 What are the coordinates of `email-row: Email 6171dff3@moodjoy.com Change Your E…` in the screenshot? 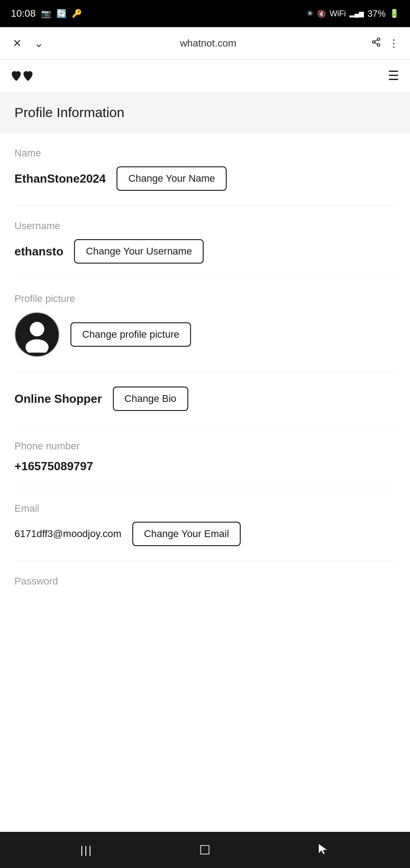 It's located at (205, 524).